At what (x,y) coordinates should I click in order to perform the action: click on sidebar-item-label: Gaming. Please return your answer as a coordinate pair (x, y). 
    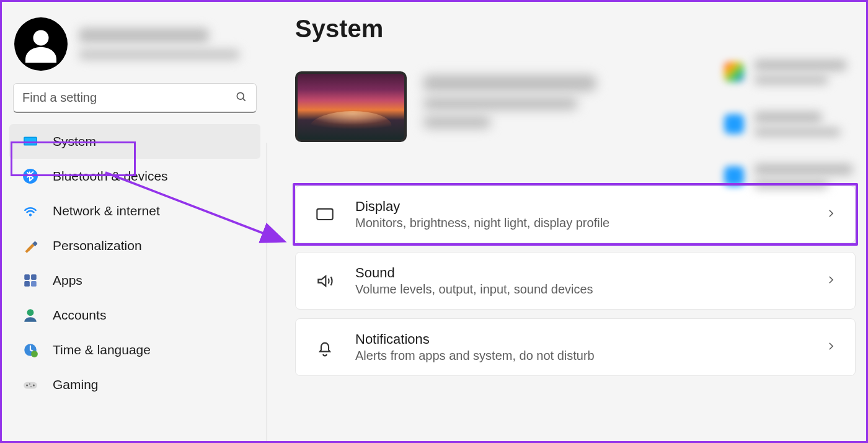
    Looking at the image, I should click on (76, 385).